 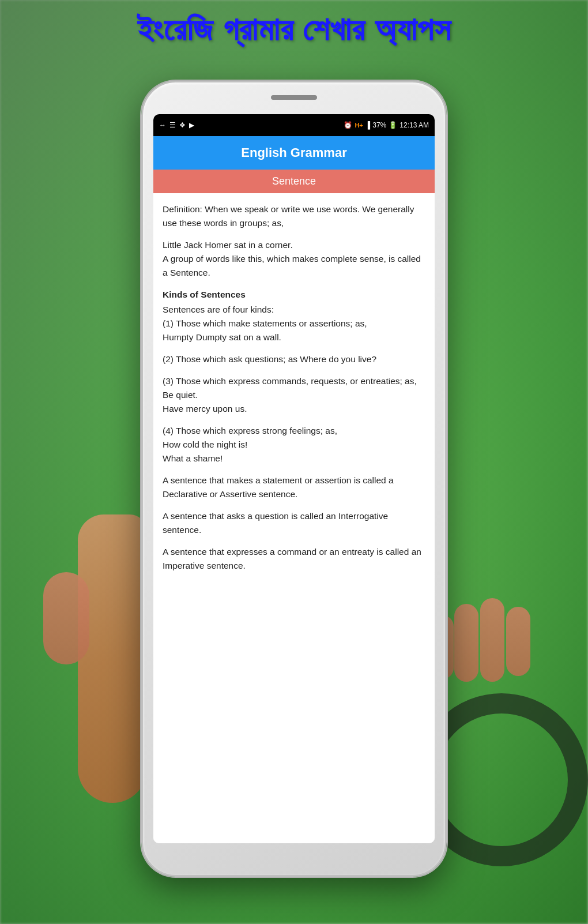 What do you see at coordinates (294, 97) in the screenshot?
I see `phone-speaker` at bounding box center [294, 97].